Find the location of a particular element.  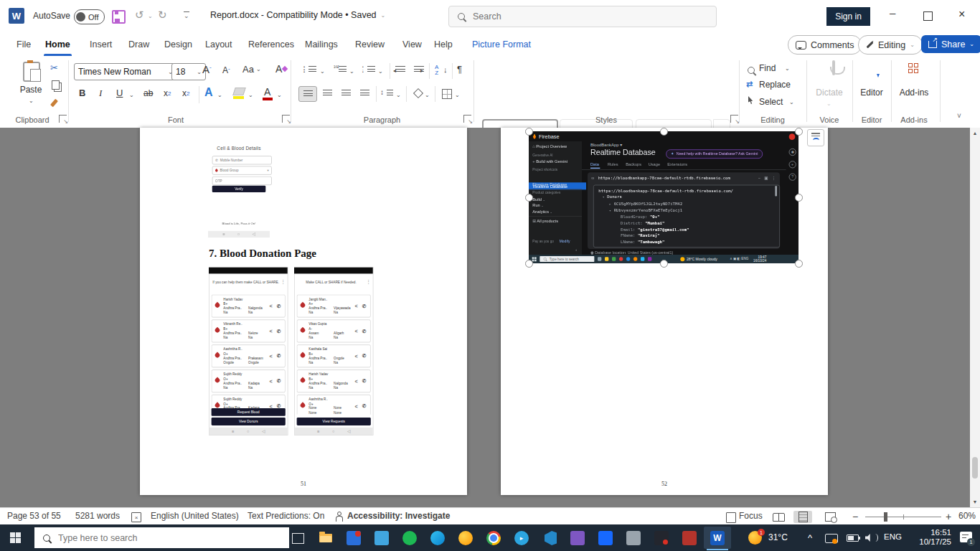

sign-in-button: Sign in is located at coordinates (848, 17).